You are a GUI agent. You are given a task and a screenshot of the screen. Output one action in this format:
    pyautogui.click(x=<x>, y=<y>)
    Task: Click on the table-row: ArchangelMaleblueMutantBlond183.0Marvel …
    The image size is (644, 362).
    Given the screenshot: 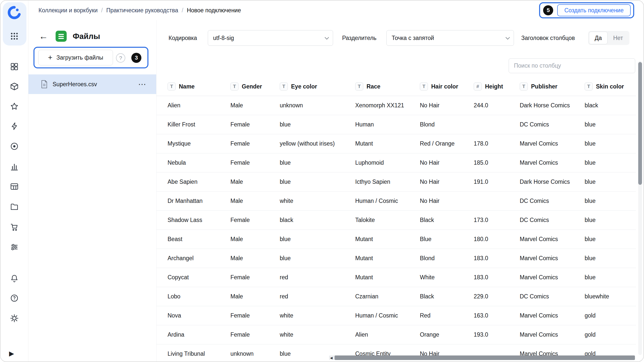 What is the action you would take?
    pyautogui.click(x=396, y=258)
    